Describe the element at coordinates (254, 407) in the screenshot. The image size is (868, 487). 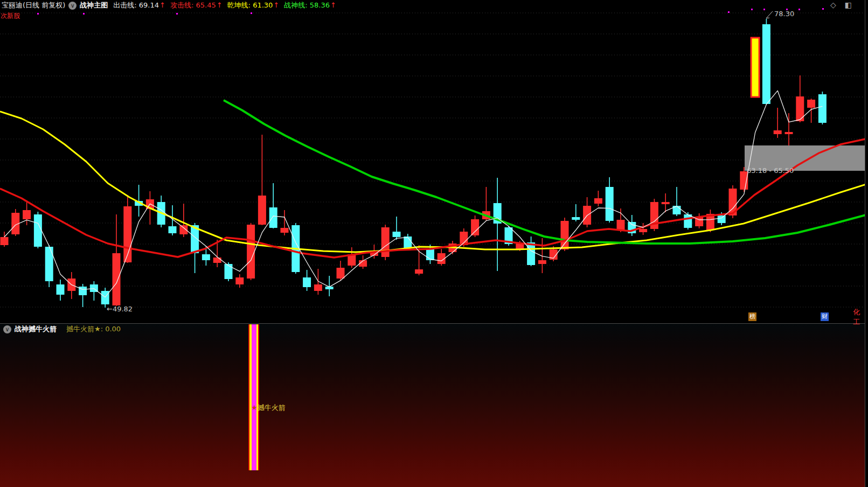
I see `star-icon: ★` at that location.